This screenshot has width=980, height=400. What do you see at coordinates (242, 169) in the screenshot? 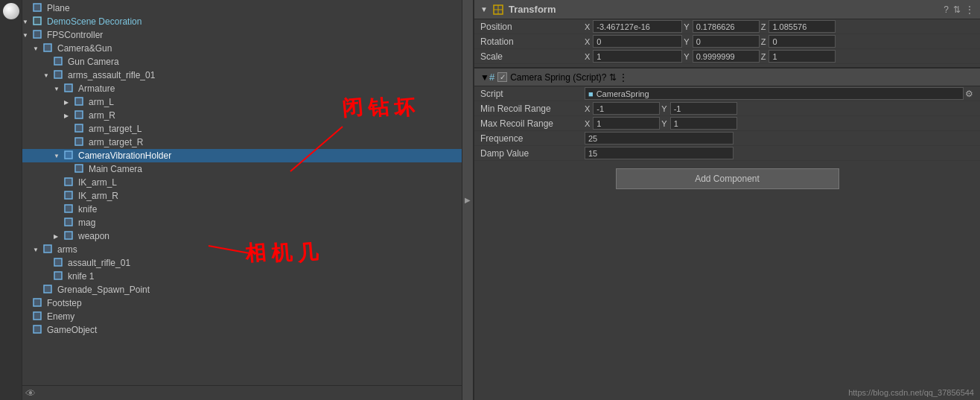
I see `tree-item-maincamera: Main Camera` at bounding box center [242, 169].